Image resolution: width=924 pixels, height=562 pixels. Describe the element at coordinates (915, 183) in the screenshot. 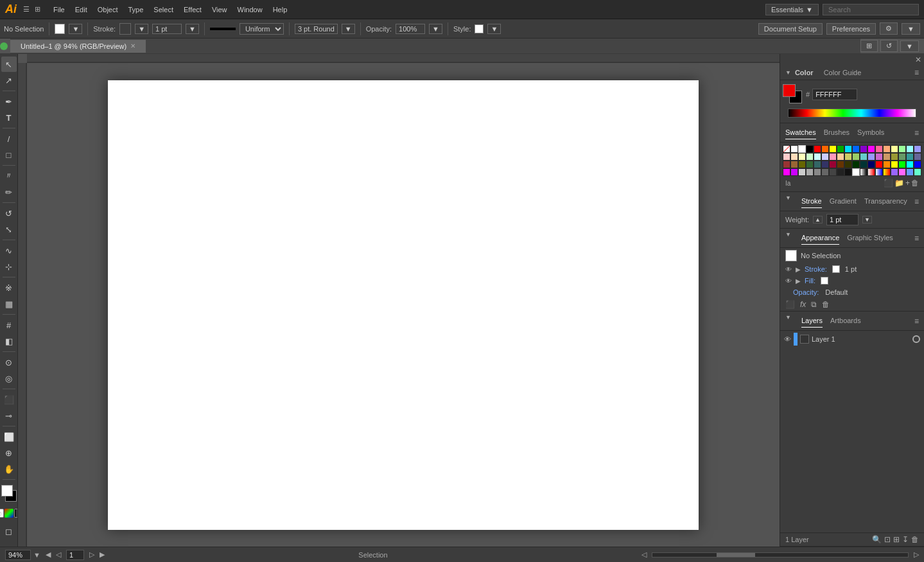

I see `delete-swatch-icon: 🗑` at that location.